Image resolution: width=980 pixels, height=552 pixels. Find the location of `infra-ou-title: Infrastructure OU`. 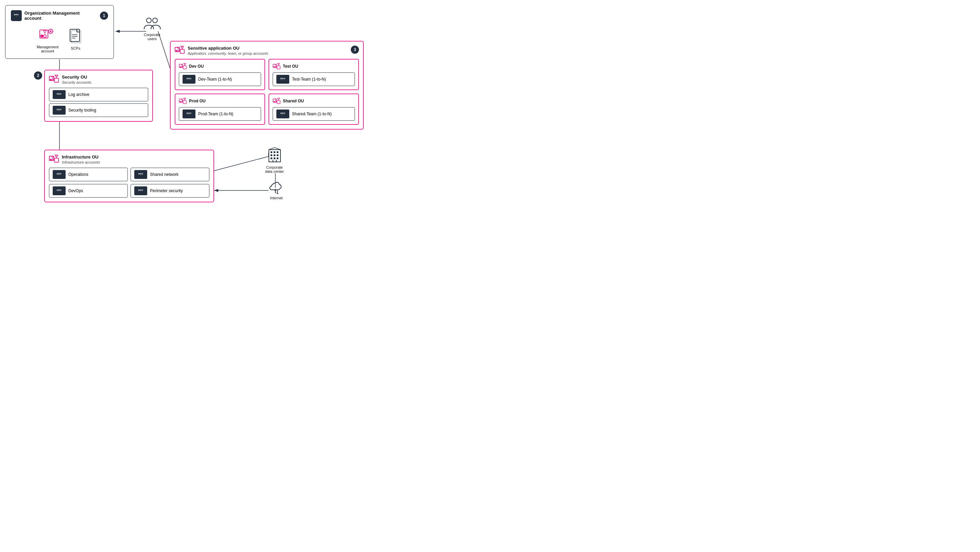

infra-ou-title: Infrastructure OU is located at coordinates (81, 158).